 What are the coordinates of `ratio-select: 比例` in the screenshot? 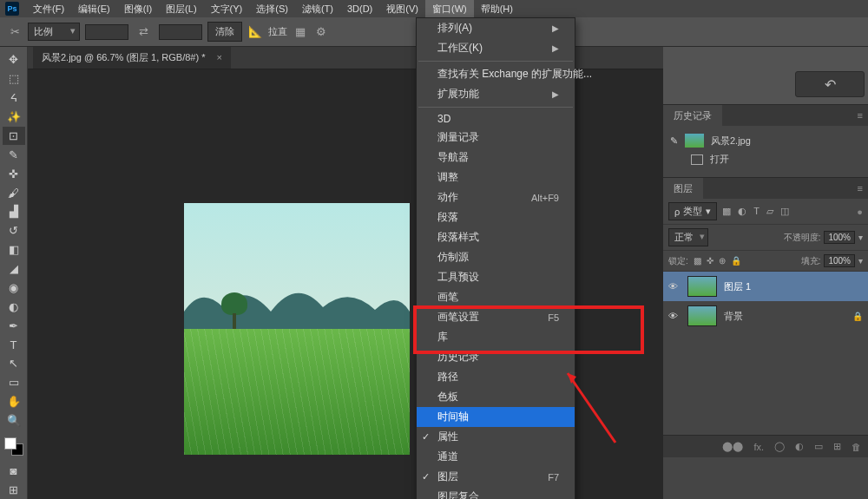 It's located at (54, 31).